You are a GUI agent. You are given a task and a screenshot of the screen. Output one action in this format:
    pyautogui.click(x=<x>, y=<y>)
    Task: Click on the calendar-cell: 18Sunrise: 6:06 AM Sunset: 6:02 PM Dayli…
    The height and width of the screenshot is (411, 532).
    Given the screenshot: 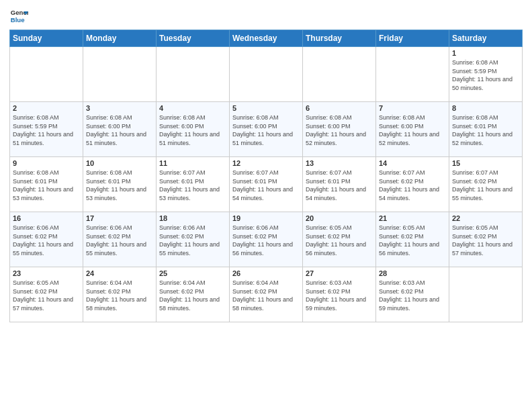 What is the action you would take?
    pyautogui.click(x=193, y=240)
    